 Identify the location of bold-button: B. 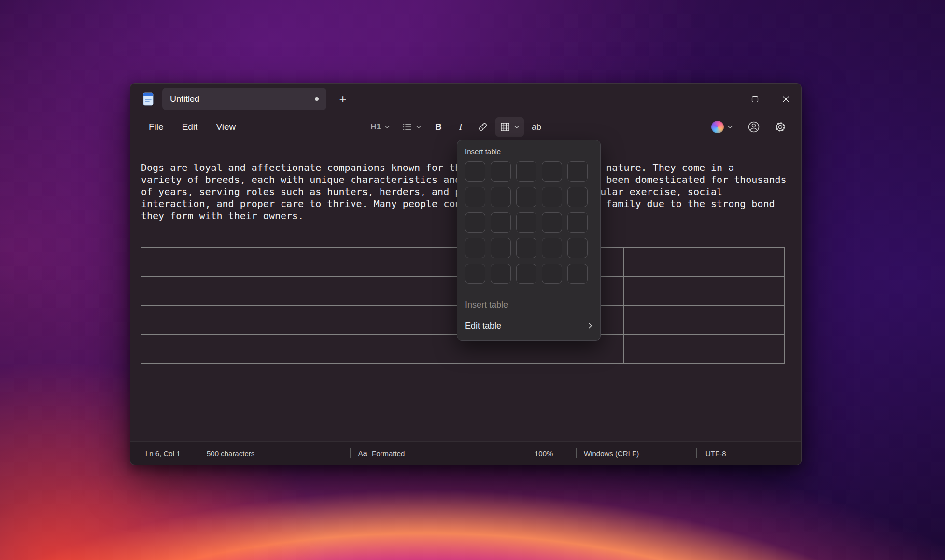
(438, 127).